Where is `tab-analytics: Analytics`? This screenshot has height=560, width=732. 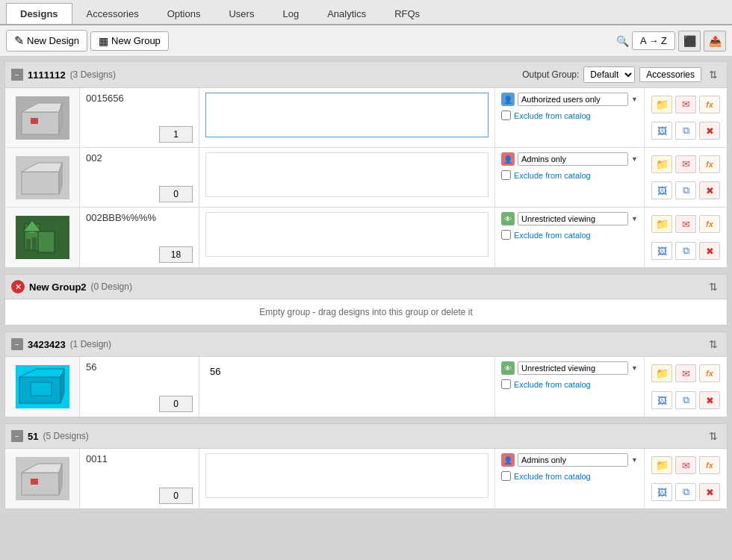 tab-analytics: Analytics is located at coordinates (347, 13).